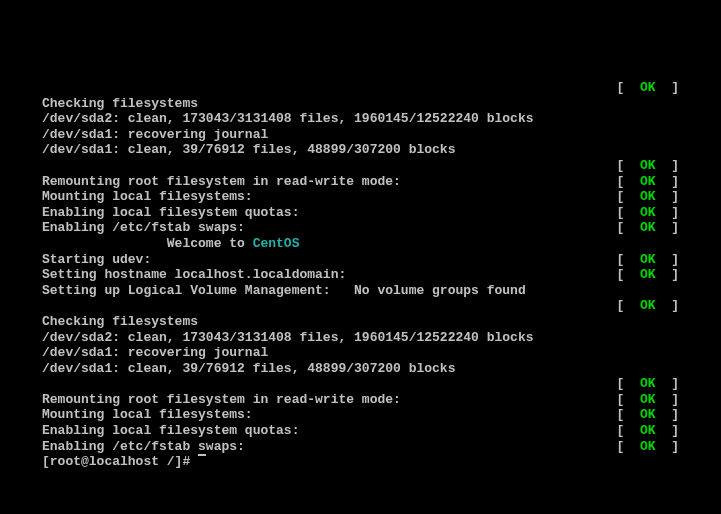 This screenshot has height=514, width=721. Describe the element at coordinates (96, 260) in the screenshot. I see `boot-message: Starting udev:` at that location.